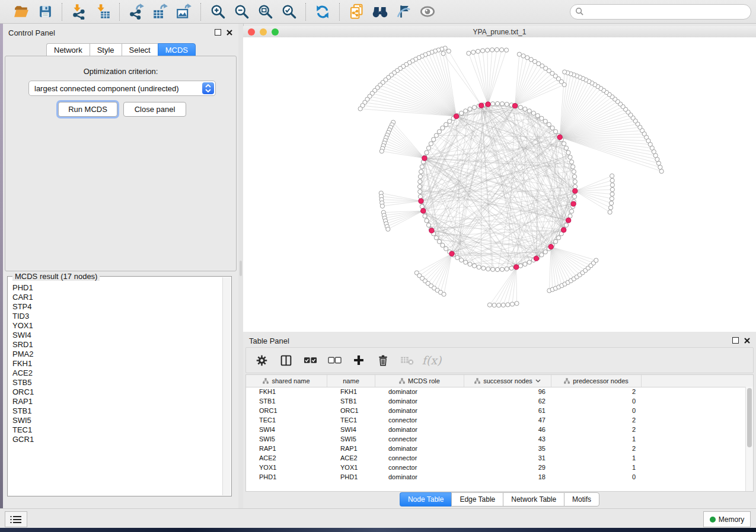 This screenshot has height=532, width=756. What do you see at coordinates (432, 360) in the screenshot?
I see `function-builder-button-disabled: f(x)` at bounding box center [432, 360].